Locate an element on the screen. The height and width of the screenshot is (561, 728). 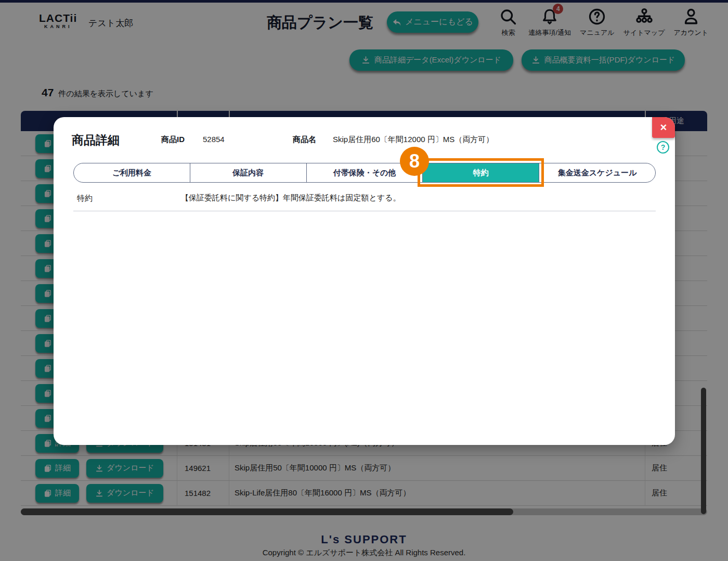
product-name-label: 商品名 is located at coordinates (305, 139).